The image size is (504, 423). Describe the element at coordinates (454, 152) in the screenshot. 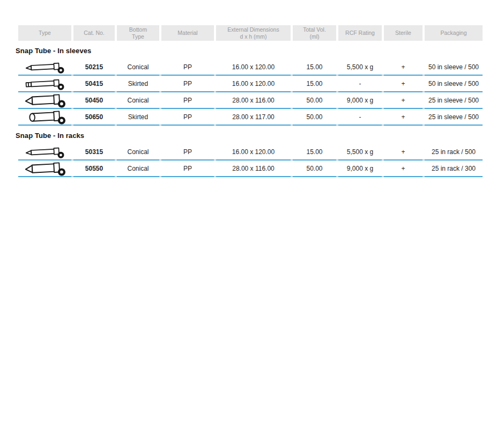

I see `packaging-cell: 25 in rack / 500` at that location.